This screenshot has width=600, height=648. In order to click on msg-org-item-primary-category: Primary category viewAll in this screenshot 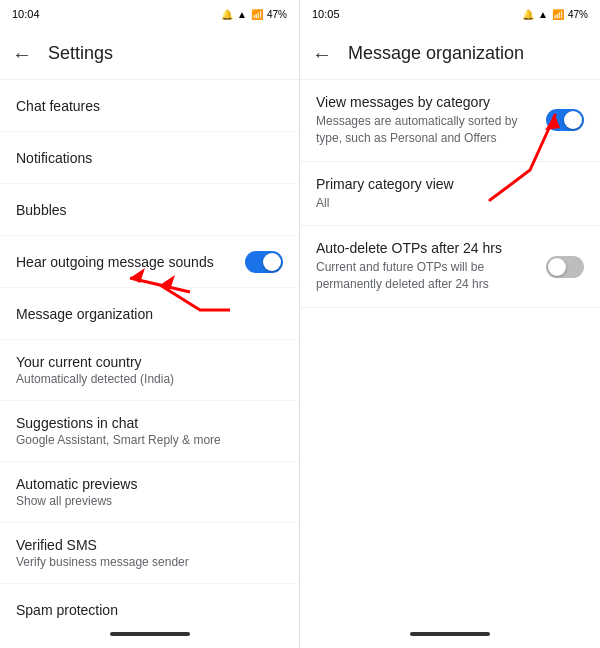, I will do `click(450, 194)`.